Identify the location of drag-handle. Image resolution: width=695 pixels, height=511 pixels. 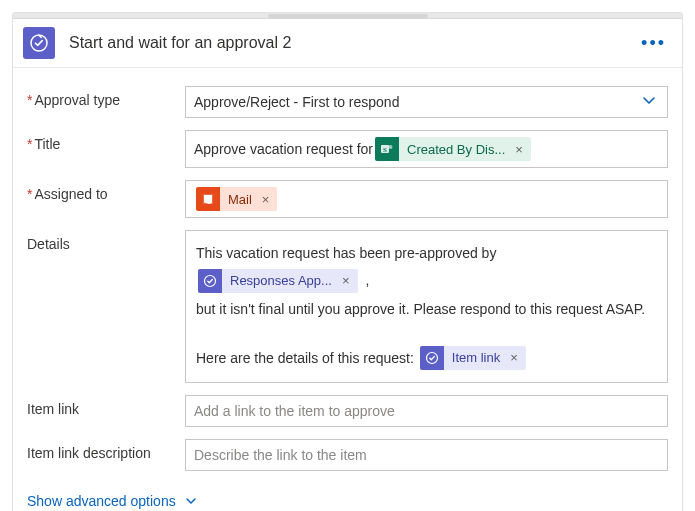
(348, 16).